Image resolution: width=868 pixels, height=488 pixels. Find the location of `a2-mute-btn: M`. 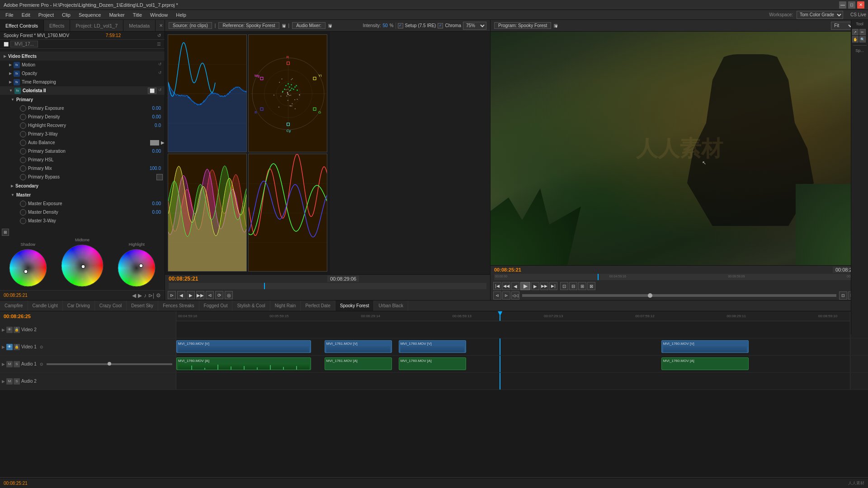

a2-mute-btn: M is located at coordinates (9, 381).